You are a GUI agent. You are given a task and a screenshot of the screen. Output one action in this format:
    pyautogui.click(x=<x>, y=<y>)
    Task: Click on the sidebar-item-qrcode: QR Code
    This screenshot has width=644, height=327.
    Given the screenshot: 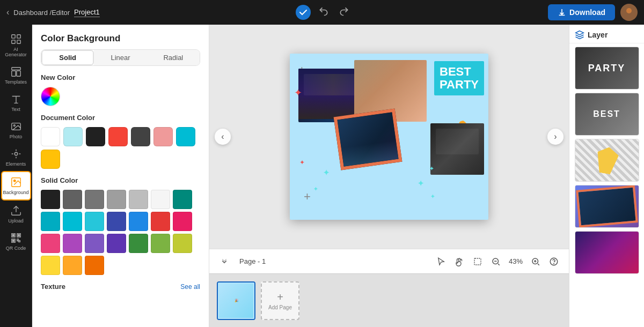 What is the action you would take?
    pyautogui.click(x=16, y=241)
    